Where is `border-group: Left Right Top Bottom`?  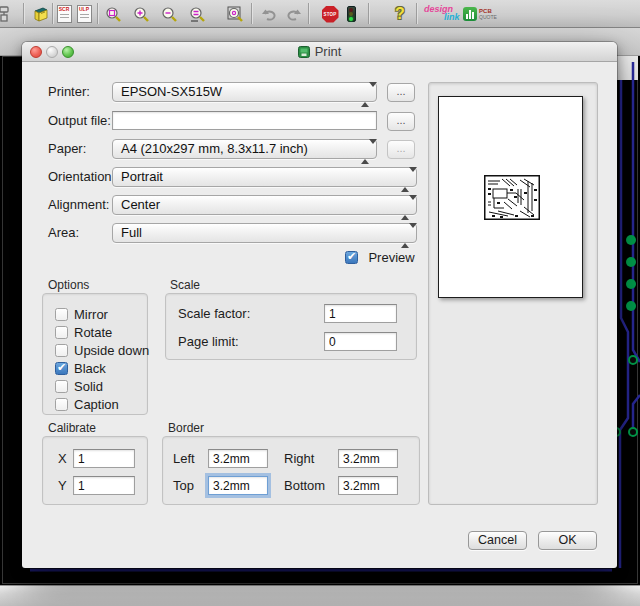
border-group: Left Right Top Bottom is located at coordinates (291, 470).